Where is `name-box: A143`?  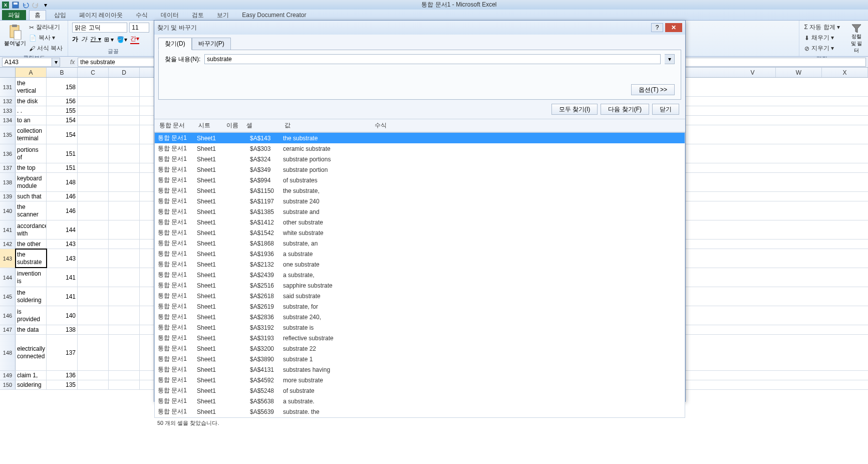 name-box: A143 is located at coordinates (27, 62).